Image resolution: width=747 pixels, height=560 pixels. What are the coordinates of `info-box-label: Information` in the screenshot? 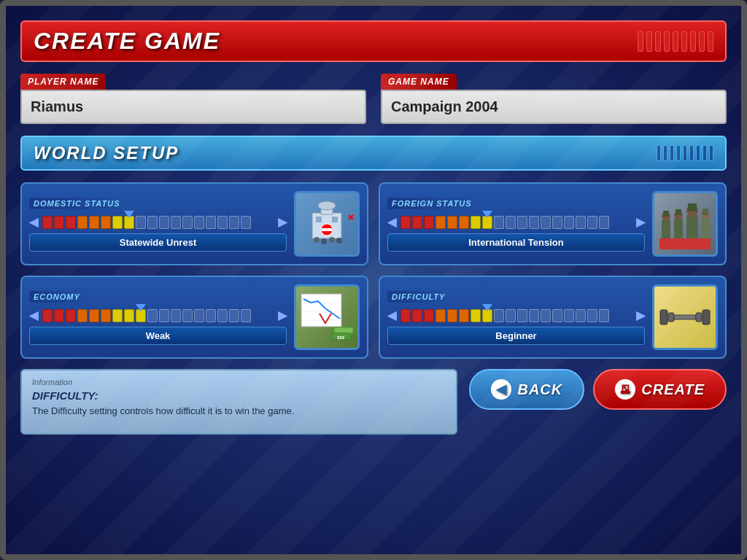 It's located at (239, 382).